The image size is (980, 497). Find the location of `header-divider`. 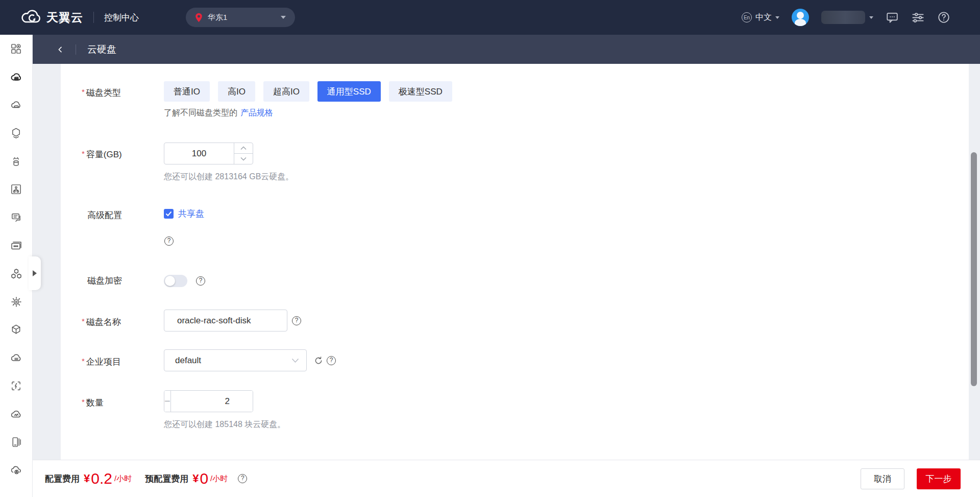

header-divider is located at coordinates (76, 50).